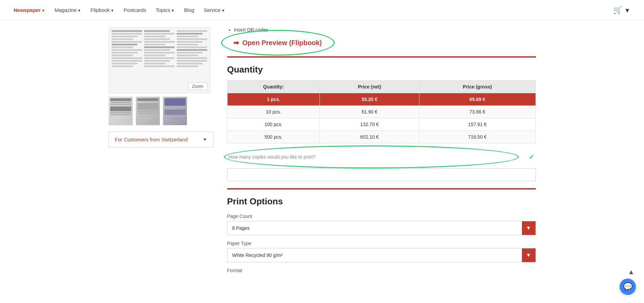 The image size is (644, 303). Describe the element at coordinates (529, 228) in the screenshot. I see `page-count-dropdown-arrow: ▼` at that location.